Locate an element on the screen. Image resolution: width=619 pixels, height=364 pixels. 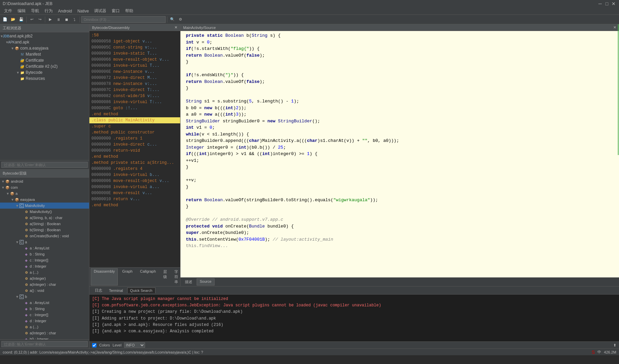
bottom-tree-item: ▼ 📦 com is located at coordinates (45, 187).